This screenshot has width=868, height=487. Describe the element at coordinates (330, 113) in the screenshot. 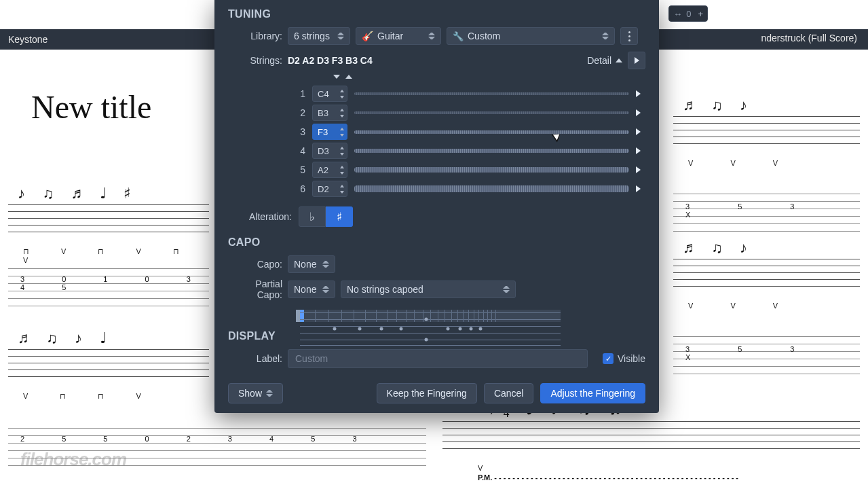

I see `string-2-note-input: B3` at that location.